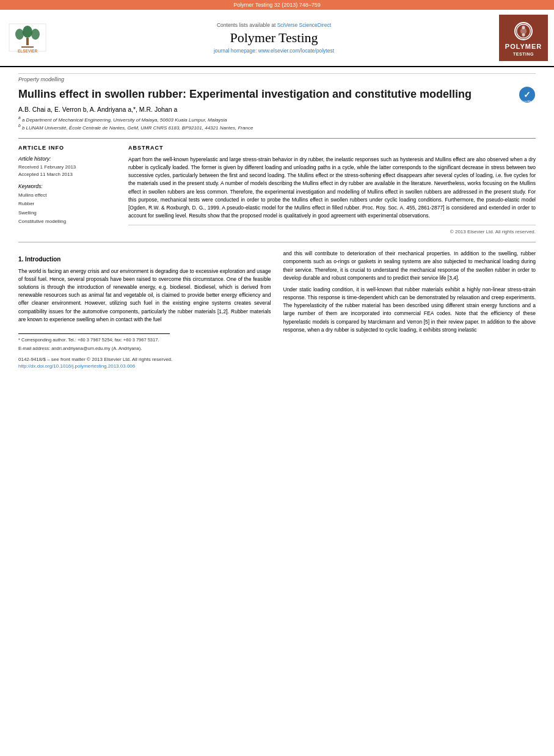 The width and height of the screenshot is (554, 756). I want to click on affiliation-b: b b LUNAM Université, École Centrale de …, so click(277, 127).